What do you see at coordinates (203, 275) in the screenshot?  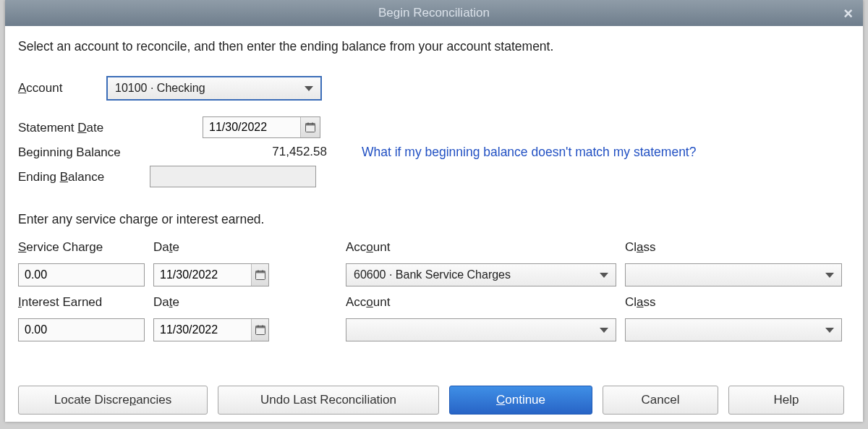 I see `service-charge-date-input` at bounding box center [203, 275].